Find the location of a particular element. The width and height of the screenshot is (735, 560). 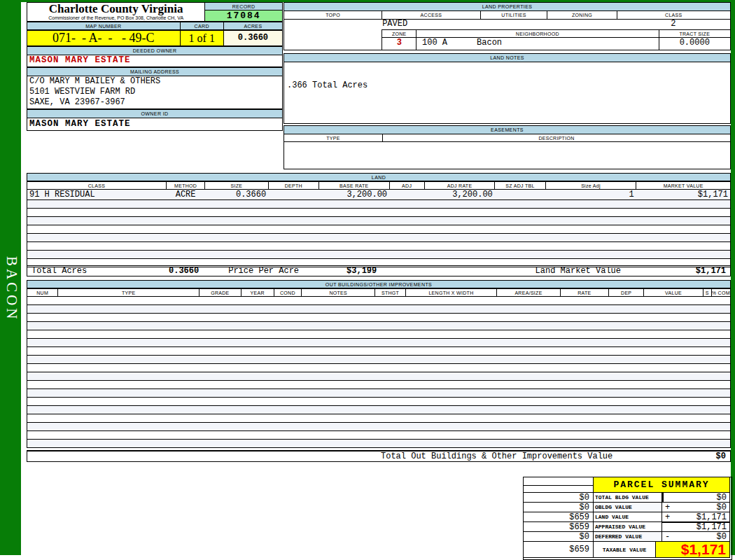

summary-value-total-bldg: $0 is located at coordinates (696, 498).